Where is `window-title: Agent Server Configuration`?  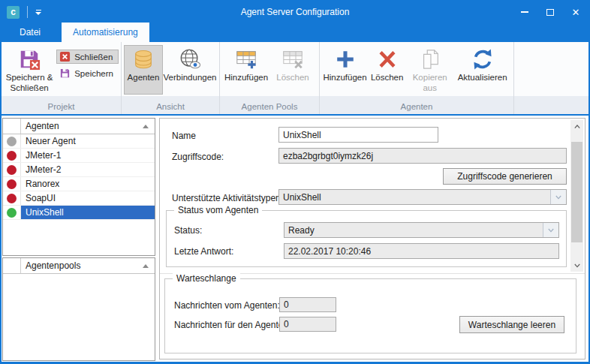
window-title: Agent Server Configuration is located at coordinates (295, 12).